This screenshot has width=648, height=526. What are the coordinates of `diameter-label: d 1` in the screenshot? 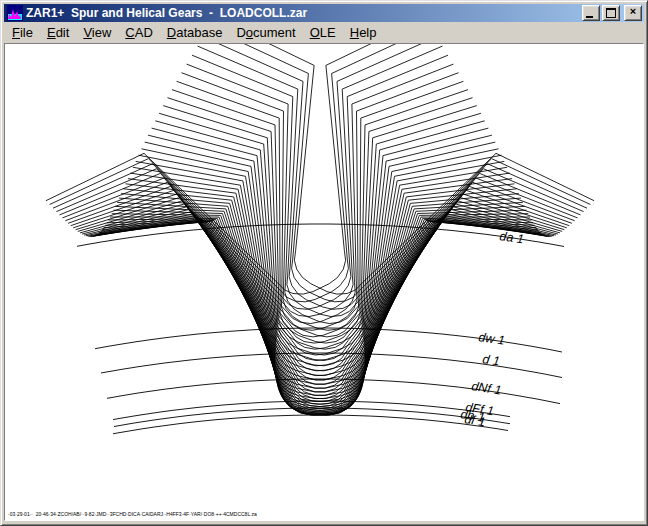 It's located at (492, 360).